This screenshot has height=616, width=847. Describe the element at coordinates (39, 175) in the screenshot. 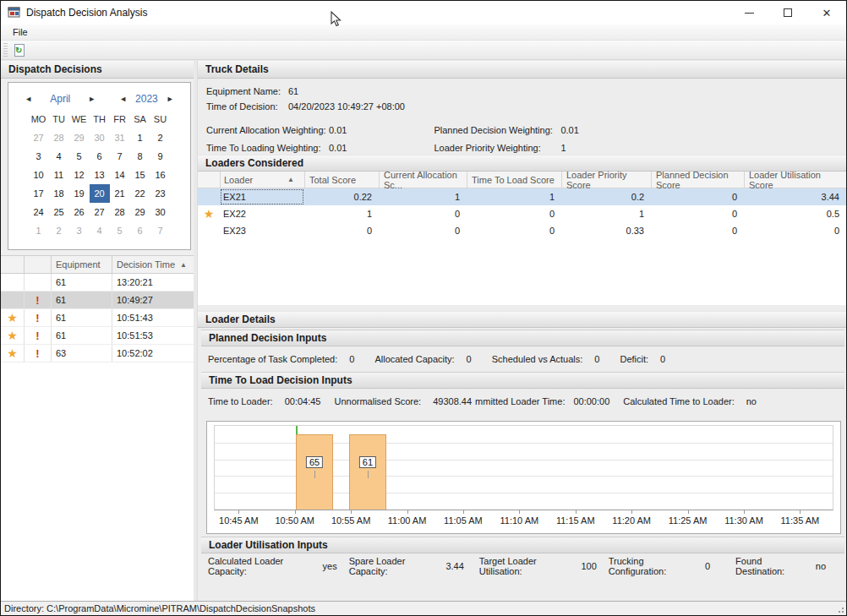

I see `calendar-day: 10` at that location.